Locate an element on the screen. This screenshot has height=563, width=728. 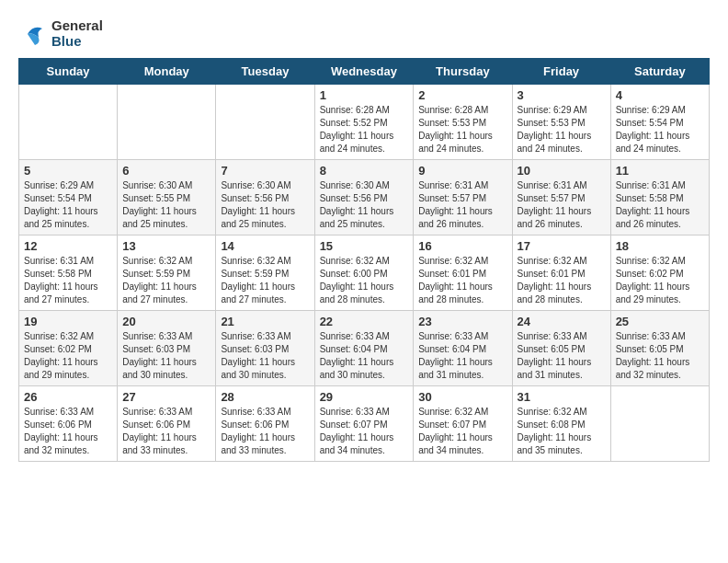
calendar-cell: 2Sunrise: 6:28 AM Sunset: 5:53 PM Daylig… is located at coordinates (463, 122).